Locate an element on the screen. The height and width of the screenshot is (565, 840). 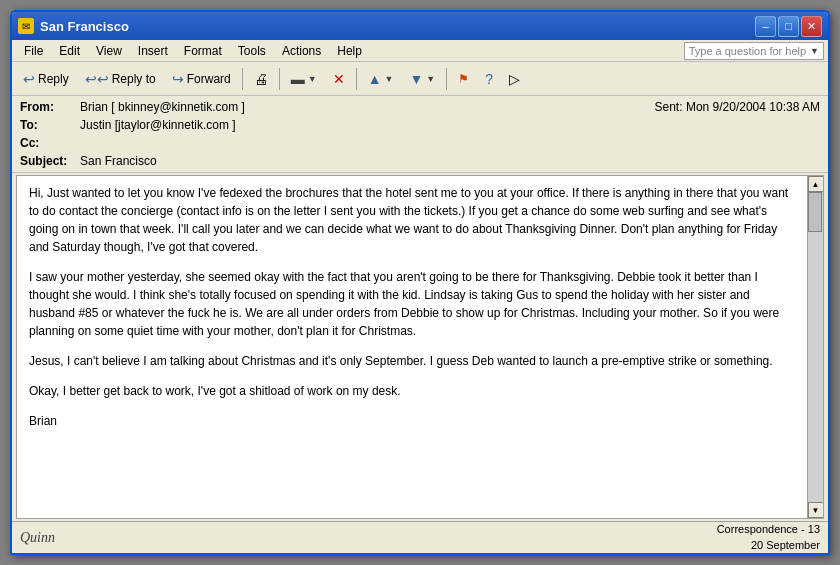
menu-view: View is located at coordinates (109, 51).